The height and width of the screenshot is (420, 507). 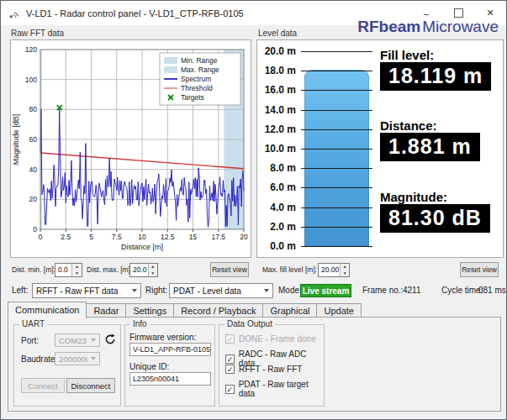 I want to click on firmware-version-label: Firmware version:, so click(x=163, y=338).